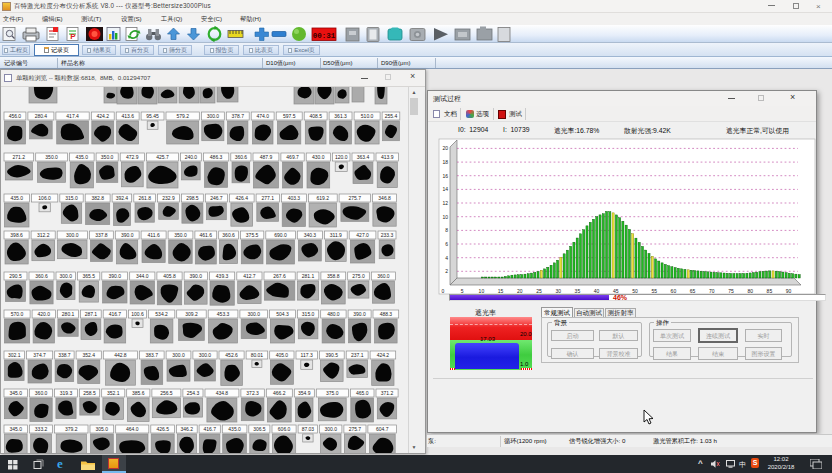  I want to click on svg-text: 80, so click(750, 291).